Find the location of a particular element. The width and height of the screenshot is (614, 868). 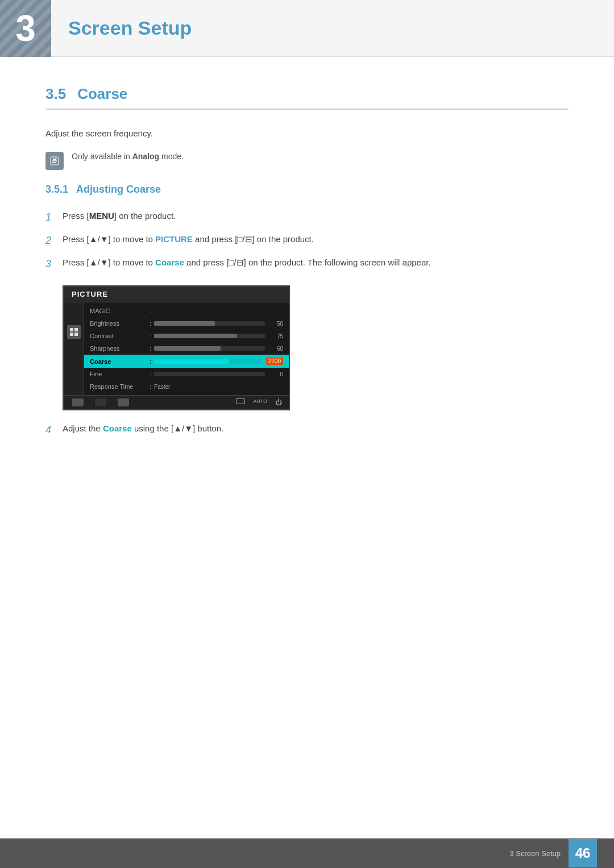

step-1: 1 Press [MENU] on the product. is located at coordinates (307, 217).